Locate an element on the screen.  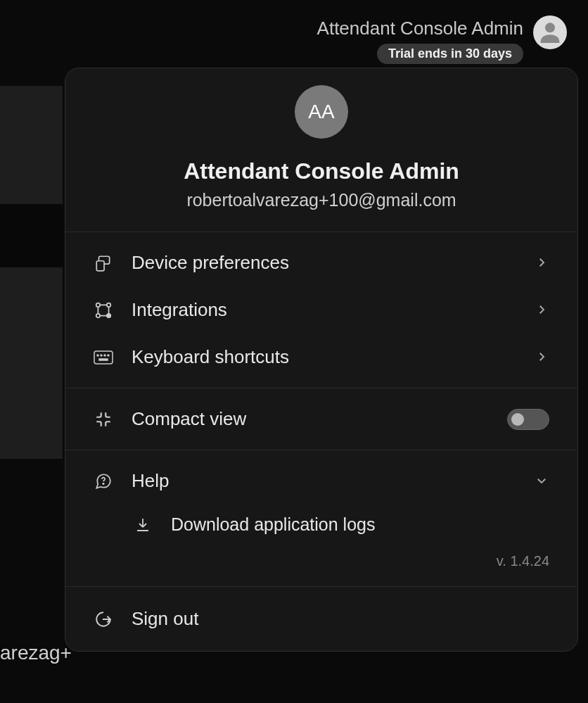
device-icon is located at coordinates (103, 263).